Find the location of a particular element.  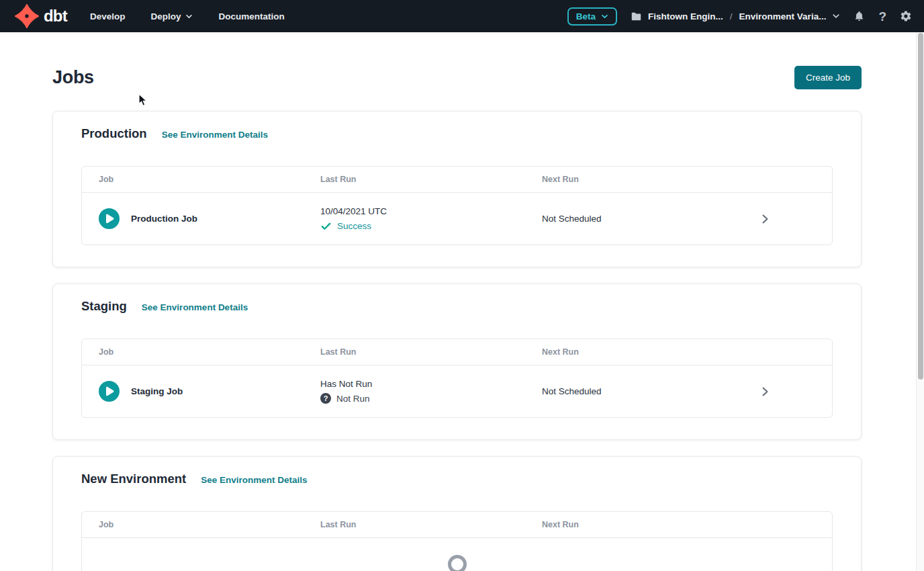

nav-develop: Develop is located at coordinates (107, 16).